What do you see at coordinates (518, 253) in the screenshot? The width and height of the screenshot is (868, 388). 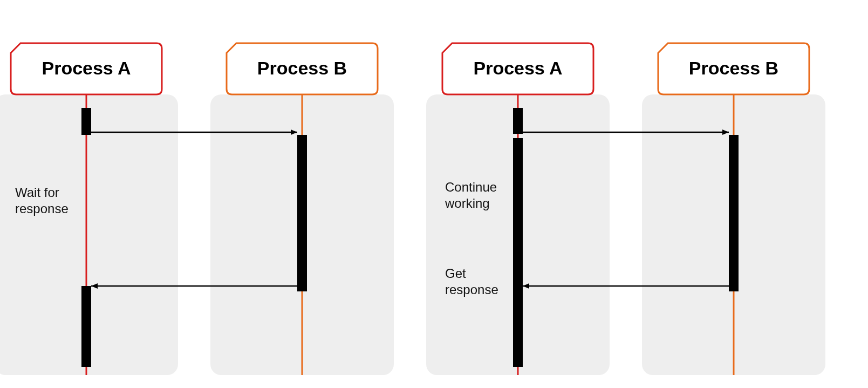 I see `exec-a-right-main` at bounding box center [518, 253].